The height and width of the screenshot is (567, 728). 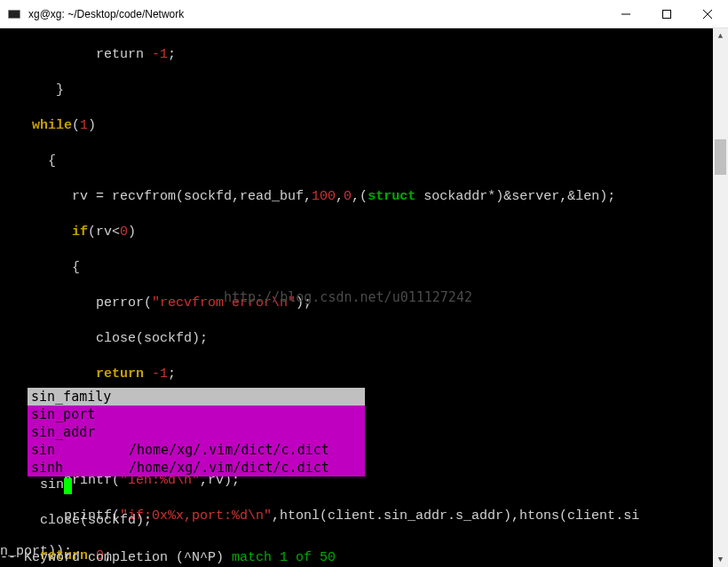 I want to click on titlebar: xg@xg: ~/Desktop/code/Network, so click(x=364, y=14).